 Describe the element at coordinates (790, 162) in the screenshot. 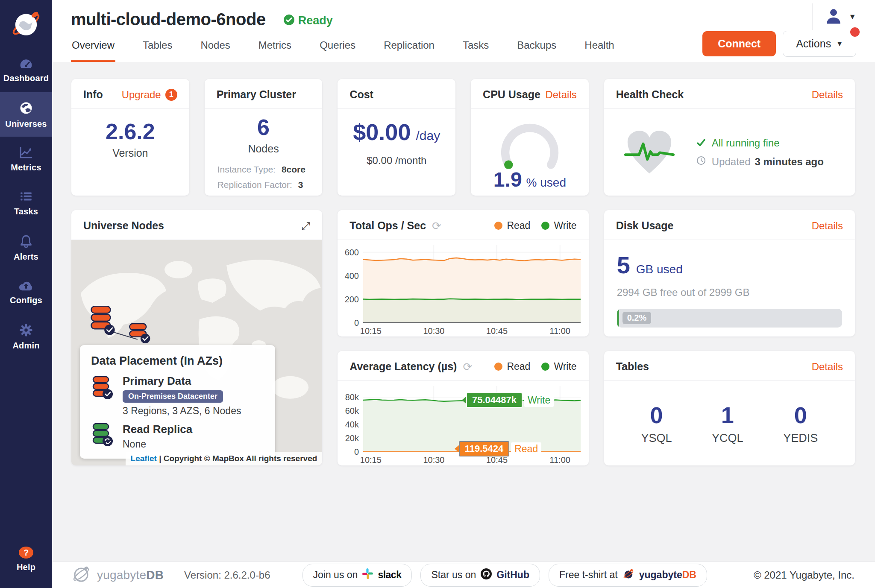

I see `updated-value: 3 minutes ago` at that location.